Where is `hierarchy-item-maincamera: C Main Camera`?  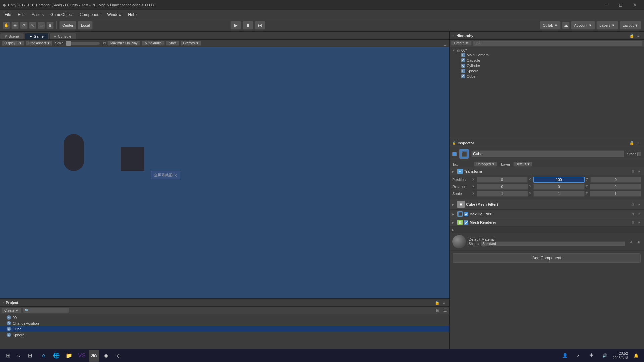 hierarchy-item-maincamera: C Main Camera is located at coordinates (547, 55).